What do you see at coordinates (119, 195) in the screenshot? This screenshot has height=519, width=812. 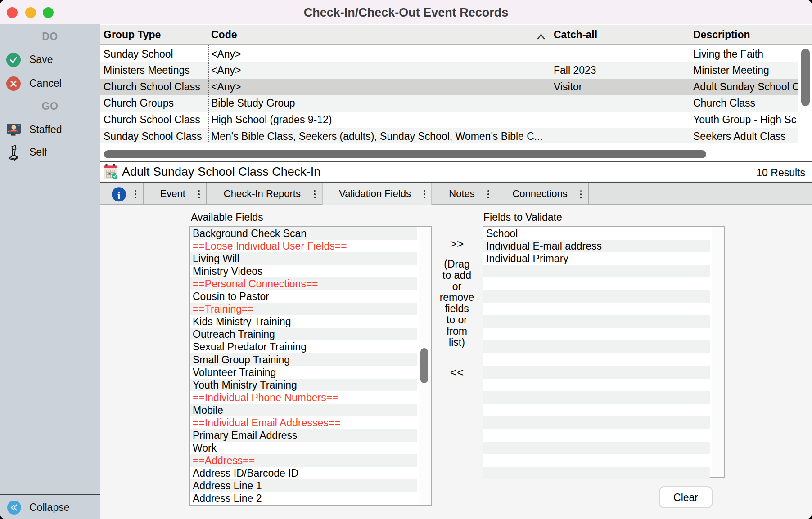 I see `svg-text: i` at bounding box center [119, 195].